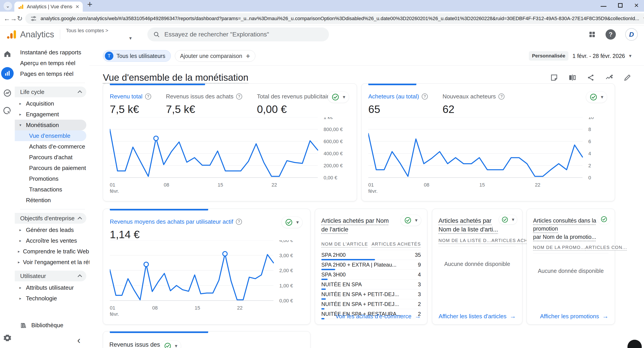 This screenshot has height=348, width=644. What do you see at coordinates (371, 284) in the screenshot?
I see `table-row: NUITÉE EN SPA3` at bounding box center [371, 284].